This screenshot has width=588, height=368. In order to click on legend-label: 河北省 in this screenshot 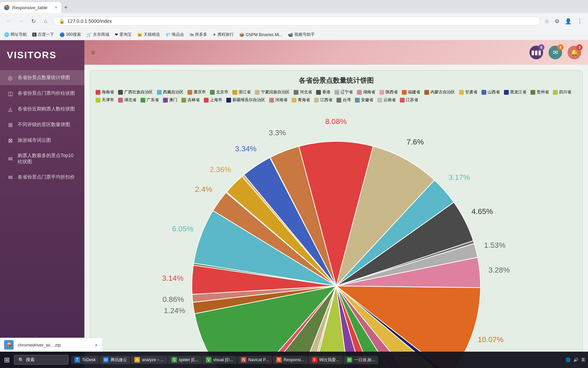, I will do `click(306, 92)`.